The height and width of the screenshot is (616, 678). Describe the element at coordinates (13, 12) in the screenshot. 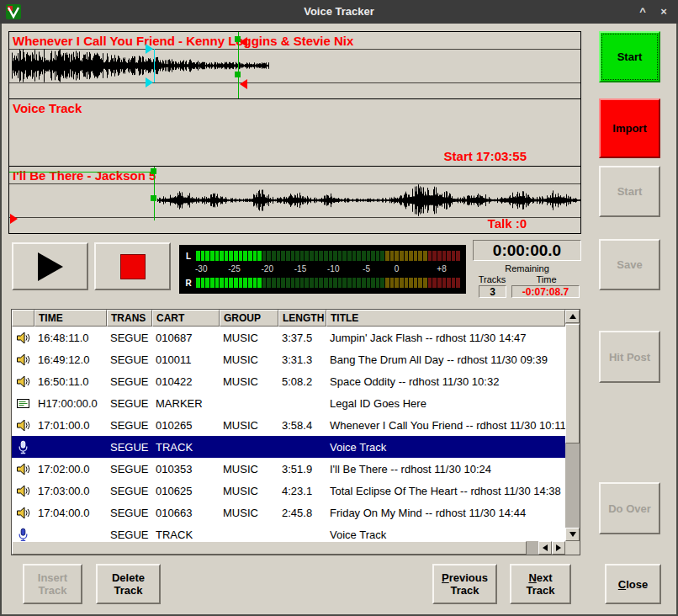

I see `app-icon` at that location.